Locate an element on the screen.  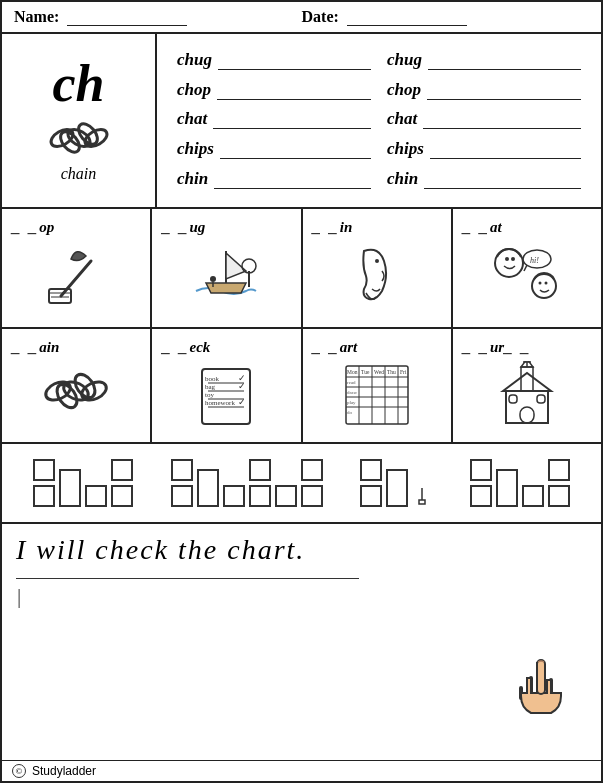
svg-text: Thu is located at coordinates (392, 372).